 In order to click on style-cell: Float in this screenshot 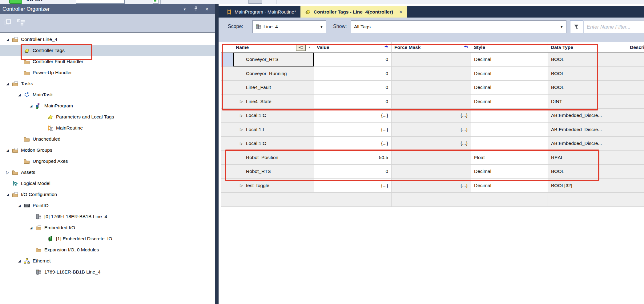, I will do `click(509, 158)`.